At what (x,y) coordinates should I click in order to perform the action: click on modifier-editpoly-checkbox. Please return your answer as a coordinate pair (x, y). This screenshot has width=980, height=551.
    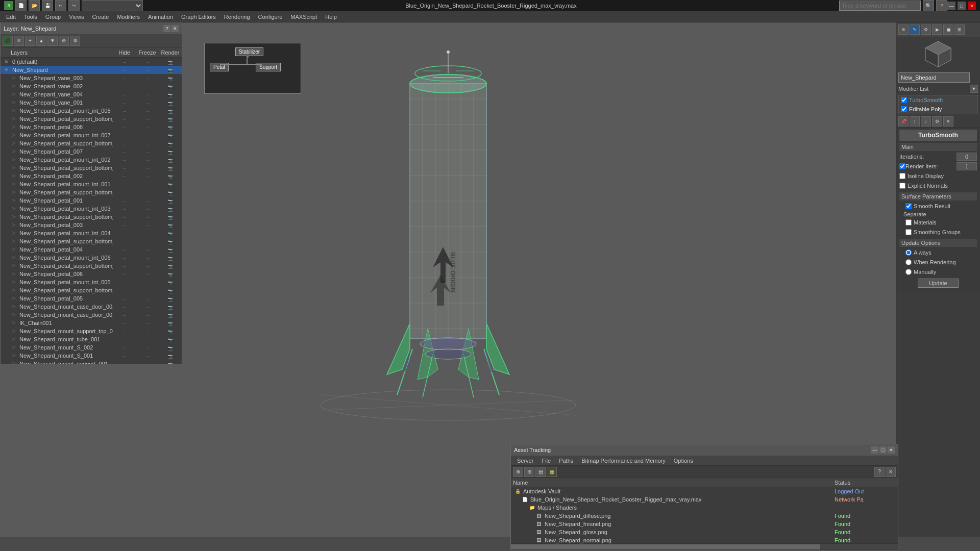
    Looking at the image, I should click on (904, 109).